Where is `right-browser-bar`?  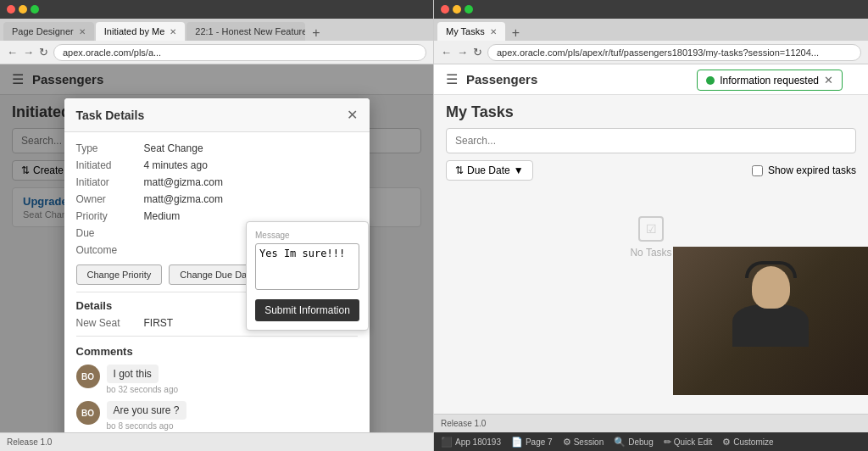
right-browser-bar is located at coordinates (651, 9).